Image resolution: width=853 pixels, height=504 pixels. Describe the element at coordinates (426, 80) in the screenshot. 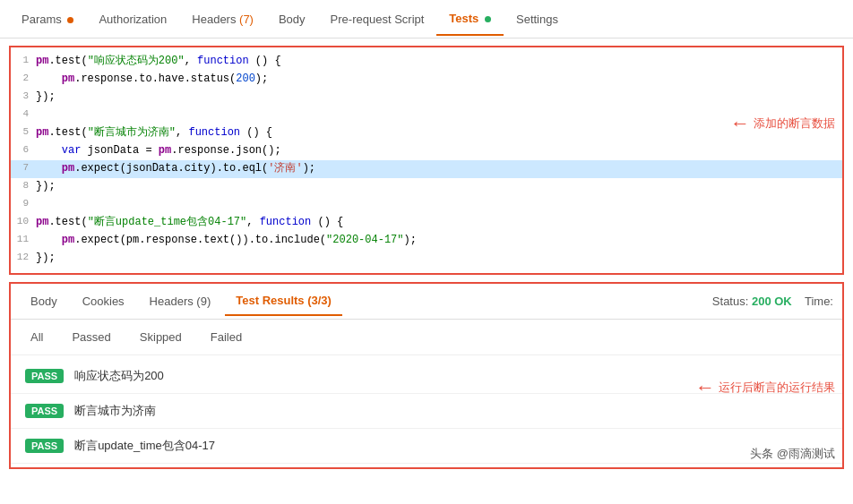

I see `code-line-2: 2 pm.response.to.have.status(200);` at that location.